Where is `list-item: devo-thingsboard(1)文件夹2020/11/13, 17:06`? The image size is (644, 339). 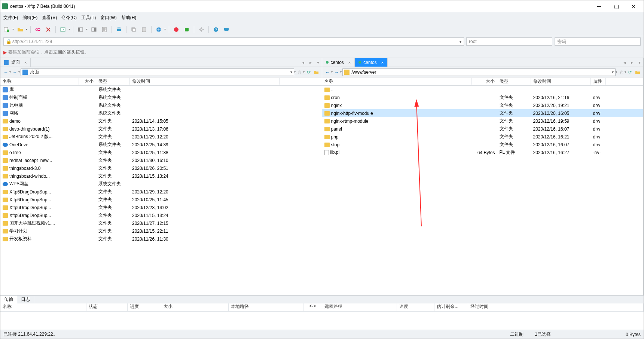
list-item: devo-thingsboard(1)文件夹2020/11/13, 17:06 is located at coordinates (161, 129).